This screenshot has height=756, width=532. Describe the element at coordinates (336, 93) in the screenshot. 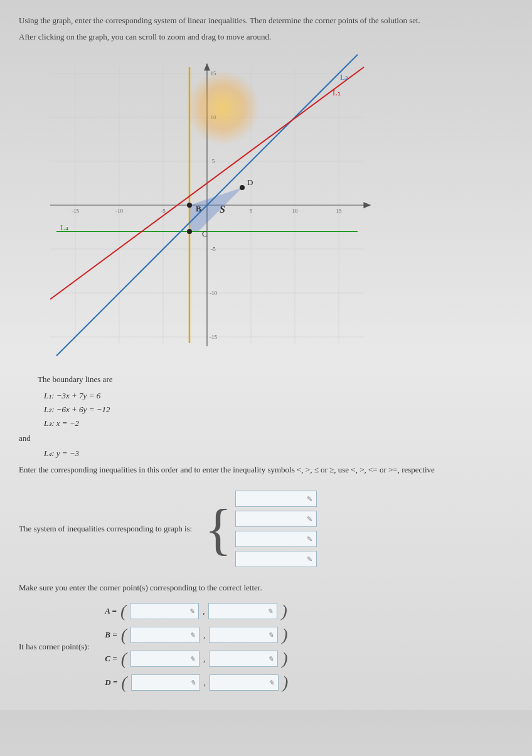

I see `svg-text: L₁` at that location.